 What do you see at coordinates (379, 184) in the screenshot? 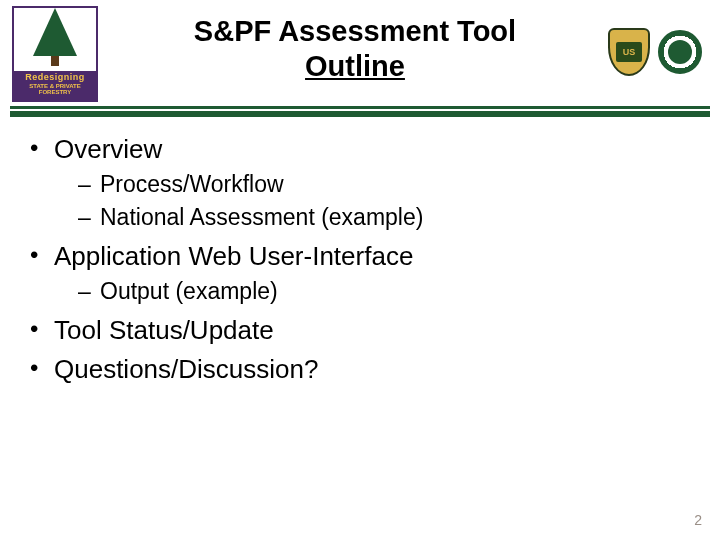
I see `sub-bullet-item: Process/Workflow` at bounding box center [379, 184].